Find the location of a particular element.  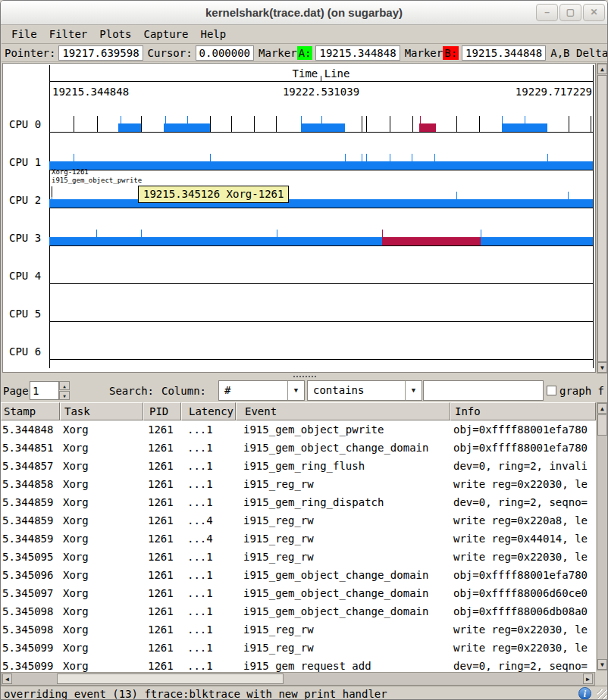

table-row: 5.345099Xorg1261...1i915_reg_rwwrite reg… is located at coordinates (299, 648).